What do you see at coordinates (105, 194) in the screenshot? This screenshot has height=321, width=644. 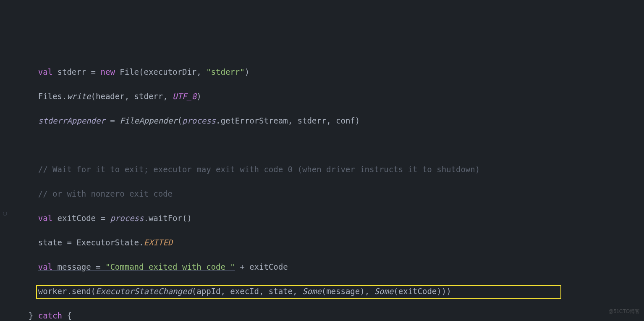 I see `comment: // or with nonzero exit code` at bounding box center [105, 194].